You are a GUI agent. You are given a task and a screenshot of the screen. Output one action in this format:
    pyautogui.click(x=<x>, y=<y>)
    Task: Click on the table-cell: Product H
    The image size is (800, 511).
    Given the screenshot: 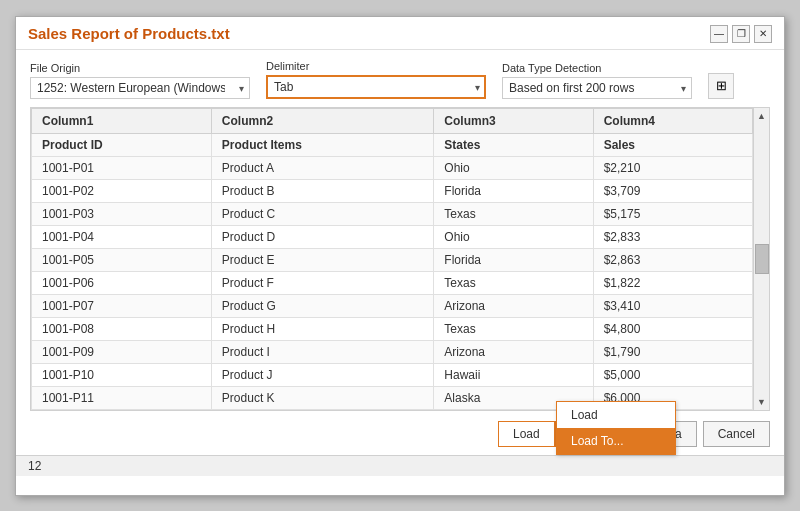 What is the action you would take?
    pyautogui.click(x=322, y=328)
    